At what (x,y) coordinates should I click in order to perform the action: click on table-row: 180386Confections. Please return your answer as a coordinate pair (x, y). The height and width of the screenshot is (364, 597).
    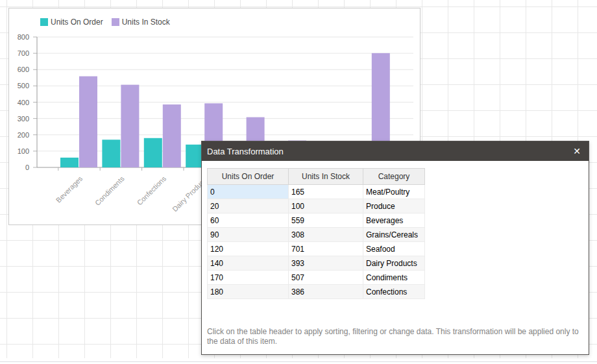
    Looking at the image, I should click on (317, 292).